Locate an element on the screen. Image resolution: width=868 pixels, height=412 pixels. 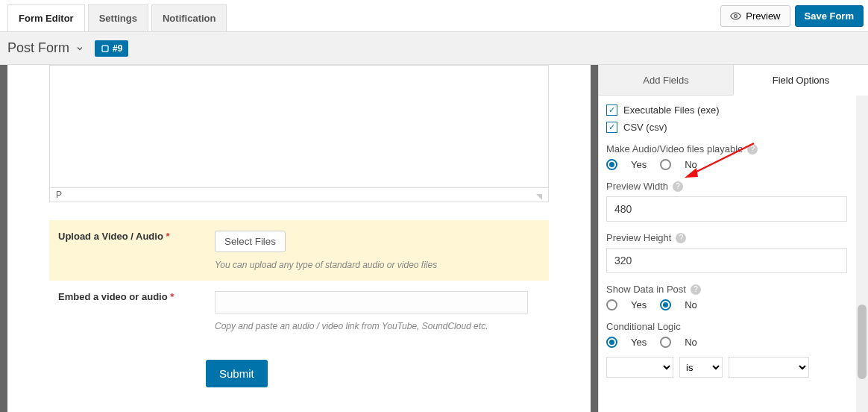
playable-yes-radio is located at coordinates (611, 164).